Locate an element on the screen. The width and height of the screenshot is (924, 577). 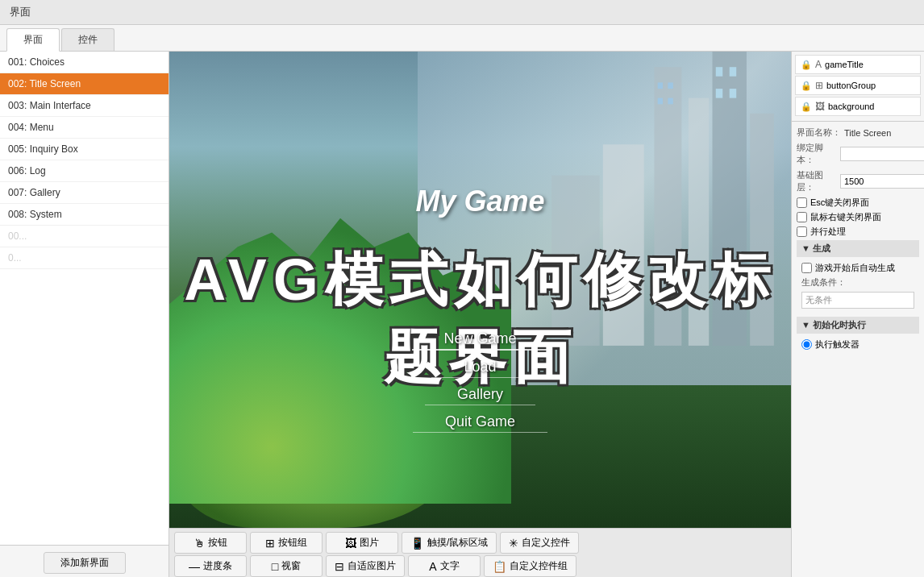
text-icon: A is located at coordinates (432, 567).